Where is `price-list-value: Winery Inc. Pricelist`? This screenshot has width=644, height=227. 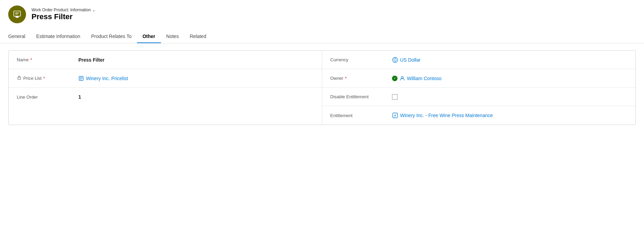 price-list-value: Winery Inc. Pricelist is located at coordinates (196, 78).